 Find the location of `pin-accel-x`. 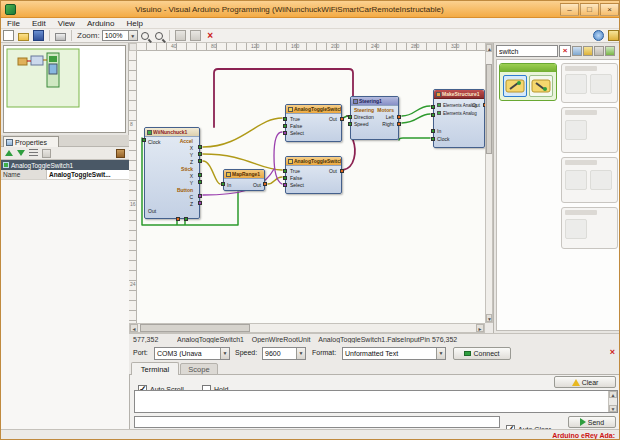

pin-accel-x is located at coordinates (200, 147).